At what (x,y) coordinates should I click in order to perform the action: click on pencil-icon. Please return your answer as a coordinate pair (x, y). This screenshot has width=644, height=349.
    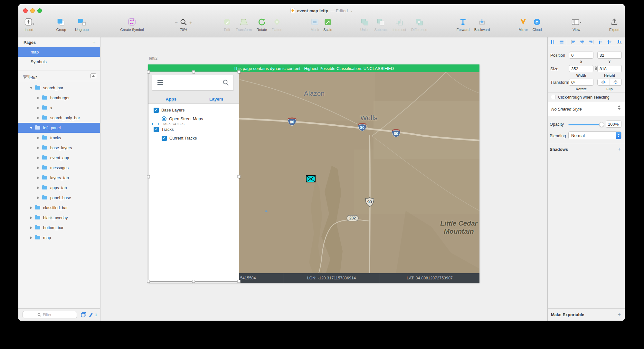
    Looking at the image, I should click on (91, 315).